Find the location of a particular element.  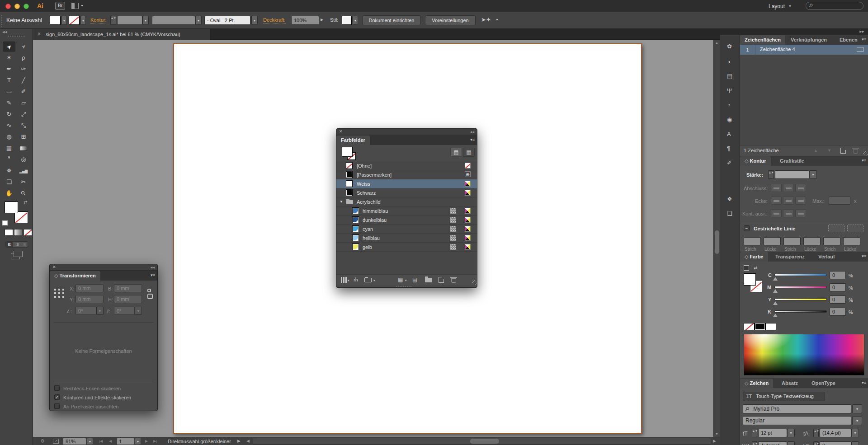

y-field: 0 mm is located at coordinates (90, 299).